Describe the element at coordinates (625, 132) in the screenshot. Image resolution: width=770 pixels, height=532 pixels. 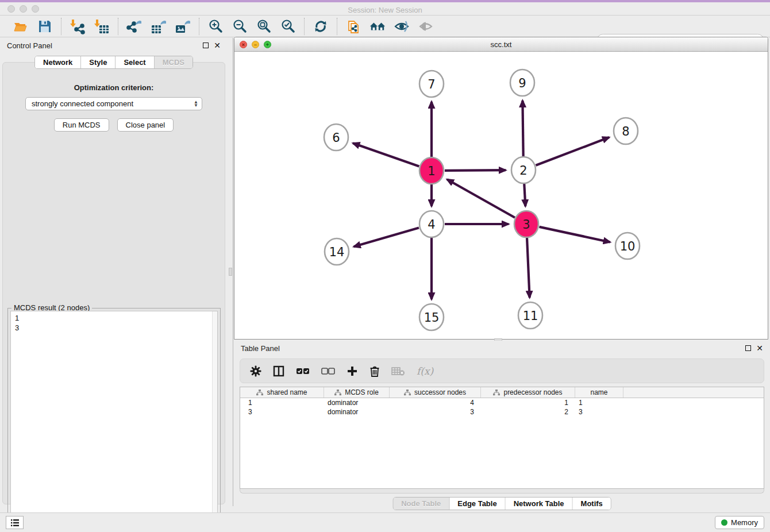
I see `node-label-8: 8` at that location.